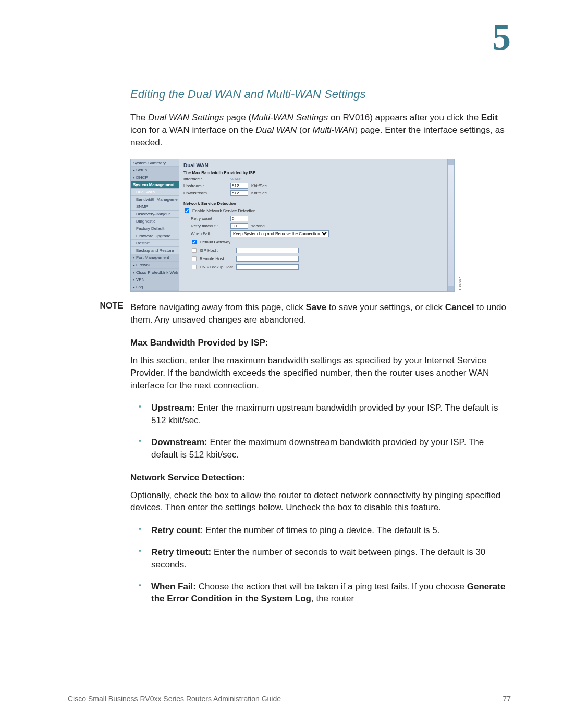 The height and width of the screenshot is (728, 563). What do you see at coordinates (450, 225) in the screenshot?
I see `screenshot-scrollbar` at bounding box center [450, 225].